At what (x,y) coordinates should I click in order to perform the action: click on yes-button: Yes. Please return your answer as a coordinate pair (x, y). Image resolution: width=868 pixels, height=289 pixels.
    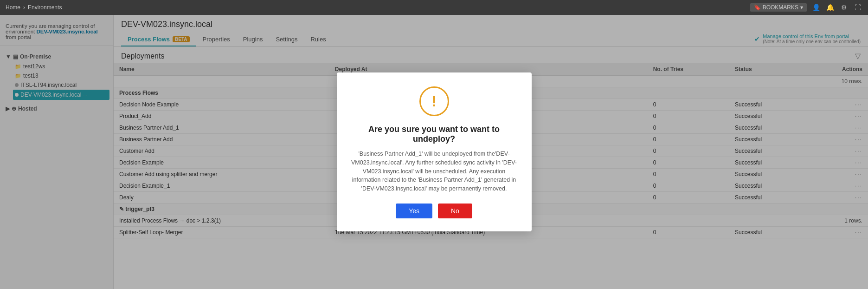
    Looking at the image, I should click on (414, 211).